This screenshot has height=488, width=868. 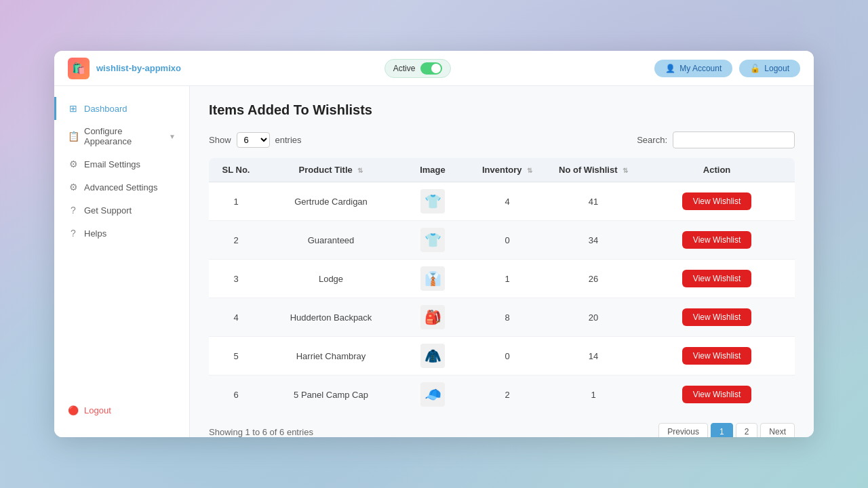 I want to click on sidebar-logout-button: 🔴 Logout, so click(x=90, y=411).